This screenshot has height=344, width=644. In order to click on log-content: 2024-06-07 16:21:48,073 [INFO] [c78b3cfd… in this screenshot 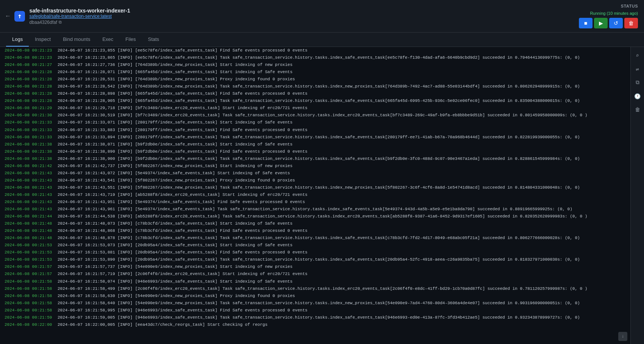, I will do `click(175, 224)`.